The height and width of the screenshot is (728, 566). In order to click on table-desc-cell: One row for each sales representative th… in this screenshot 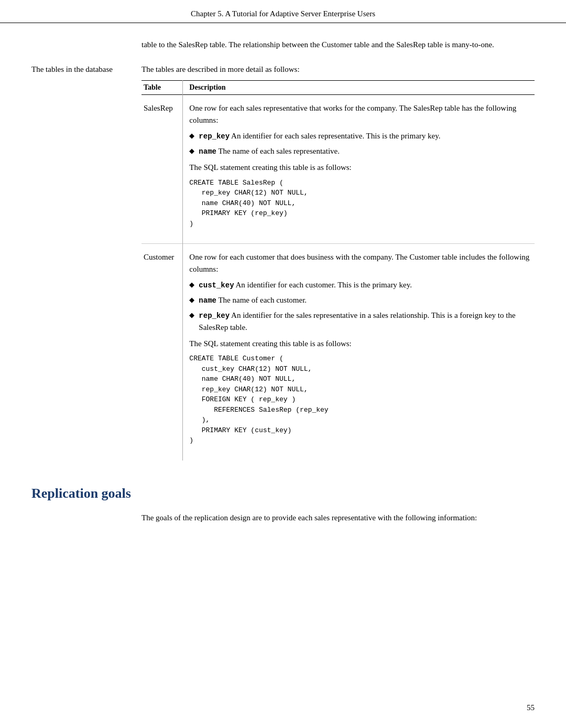, I will do `click(358, 169)`.